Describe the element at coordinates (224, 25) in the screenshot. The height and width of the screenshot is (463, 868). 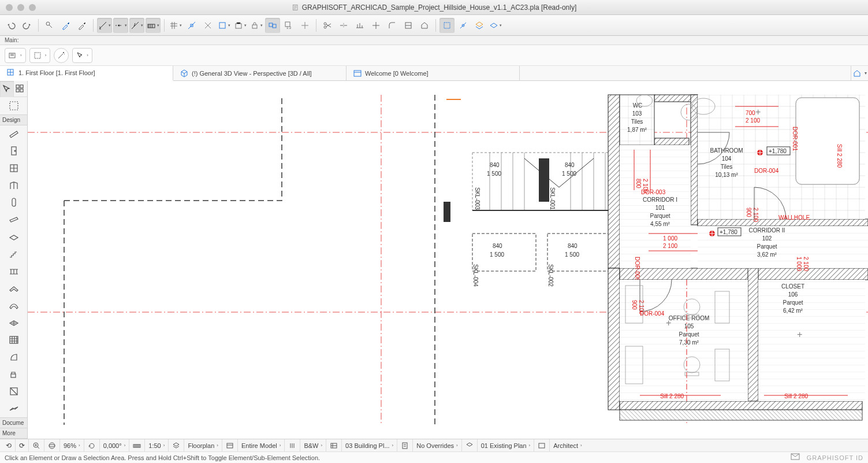
I see `box-button: ▾` at that location.